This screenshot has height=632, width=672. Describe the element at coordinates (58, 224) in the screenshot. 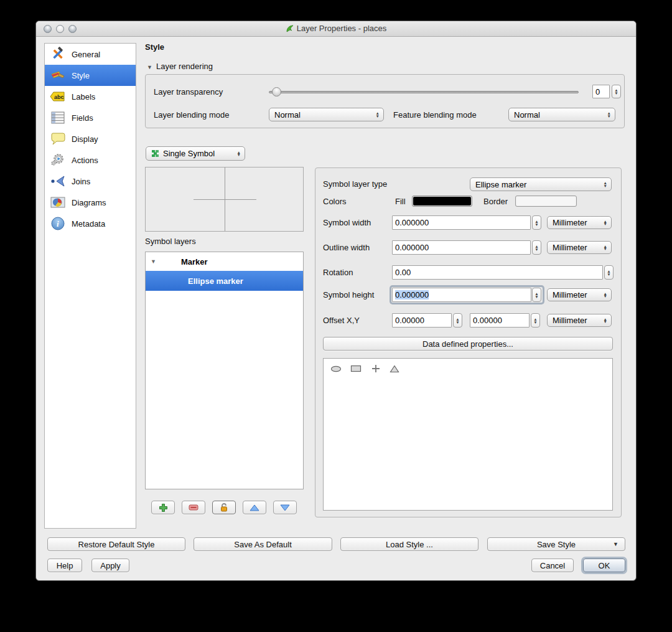

I see `svg-text: i` at that location.